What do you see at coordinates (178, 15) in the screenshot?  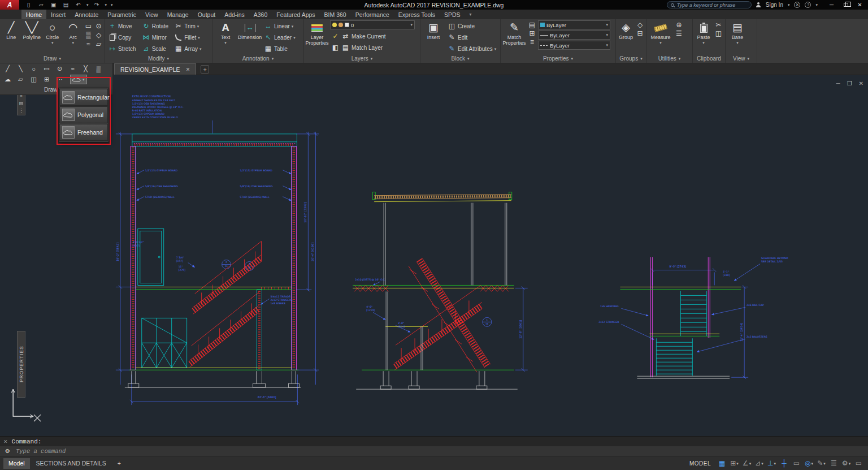 I see `tab-manage: Manage` at bounding box center [178, 15].